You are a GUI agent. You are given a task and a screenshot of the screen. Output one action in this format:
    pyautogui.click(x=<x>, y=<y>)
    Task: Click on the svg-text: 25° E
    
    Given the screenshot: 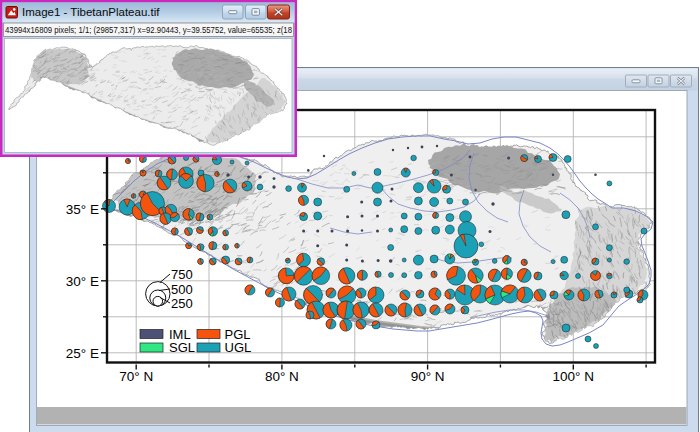 What is the action you would take?
    pyautogui.click(x=82, y=354)
    